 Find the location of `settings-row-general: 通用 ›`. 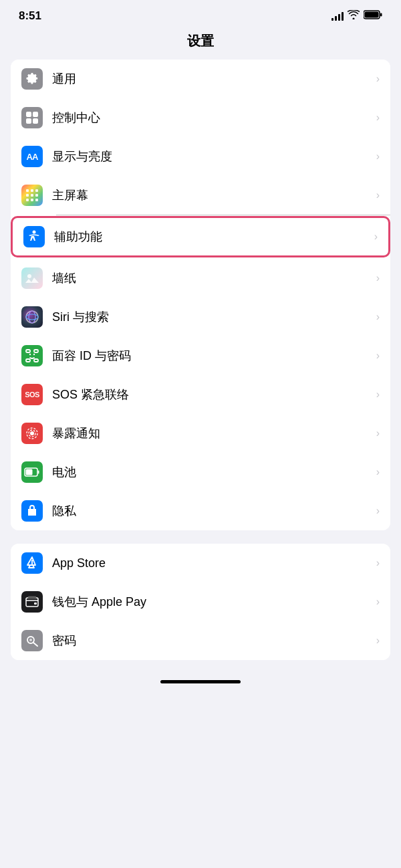

settings-row-general: 通用 › is located at coordinates (200, 79).